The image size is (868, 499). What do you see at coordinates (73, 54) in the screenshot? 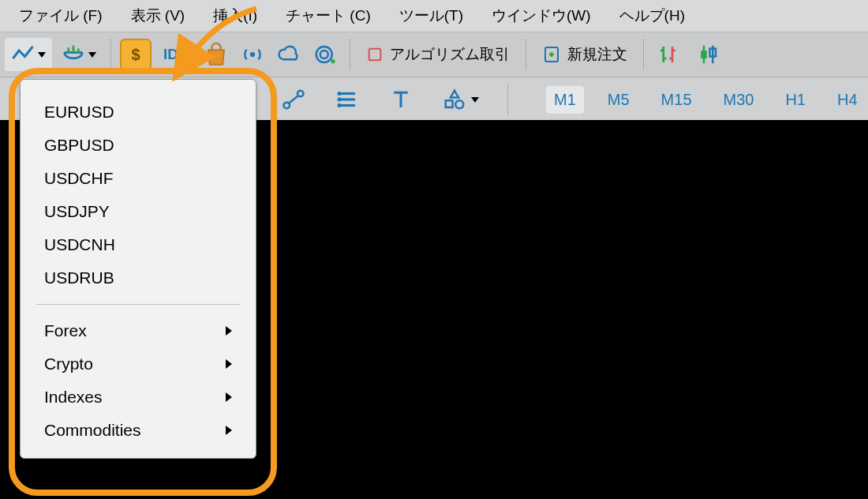
I see `bowl-chart-icon` at bounding box center [73, 54].